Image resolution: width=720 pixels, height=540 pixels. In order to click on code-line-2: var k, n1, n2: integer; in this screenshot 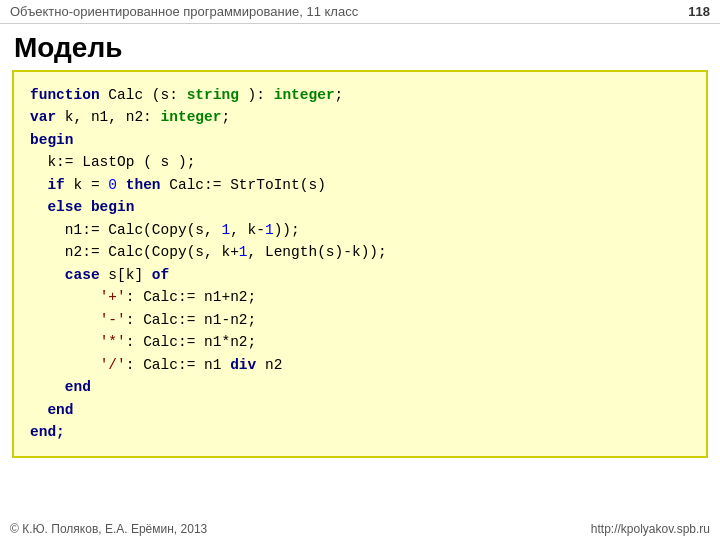, I will do `click(360, 117)`.